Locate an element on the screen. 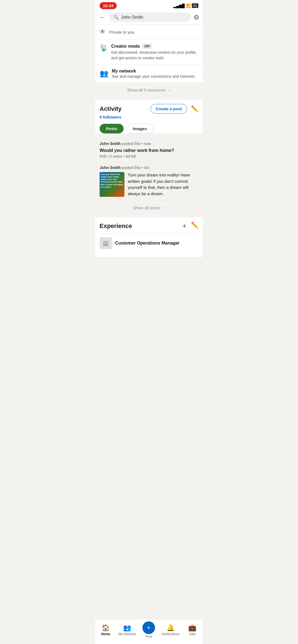 The image size is (298, 644). activity-actions: Create a post ✏️ is located at coordinates (174, 109).